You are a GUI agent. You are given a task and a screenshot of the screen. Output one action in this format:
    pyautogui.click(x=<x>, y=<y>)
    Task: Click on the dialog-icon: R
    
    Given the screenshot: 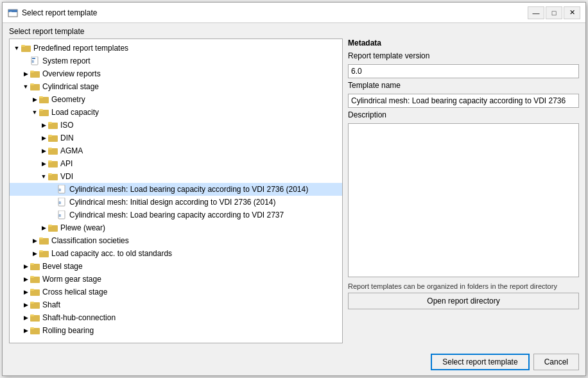 What is the action you would take?
    pyautogui.click(x=13, y=13)
    